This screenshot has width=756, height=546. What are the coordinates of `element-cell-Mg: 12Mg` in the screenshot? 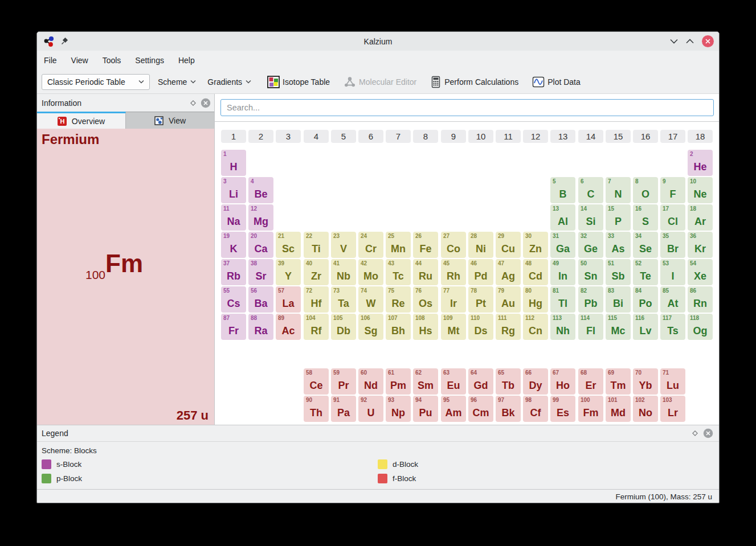 It's located at (261, 217).